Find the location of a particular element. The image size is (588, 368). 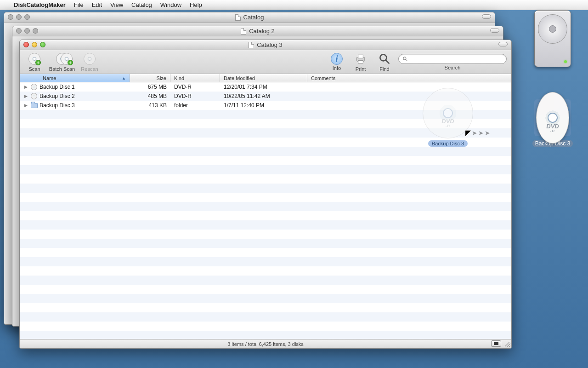

find-button: Find is located at coordinates (384, 62).